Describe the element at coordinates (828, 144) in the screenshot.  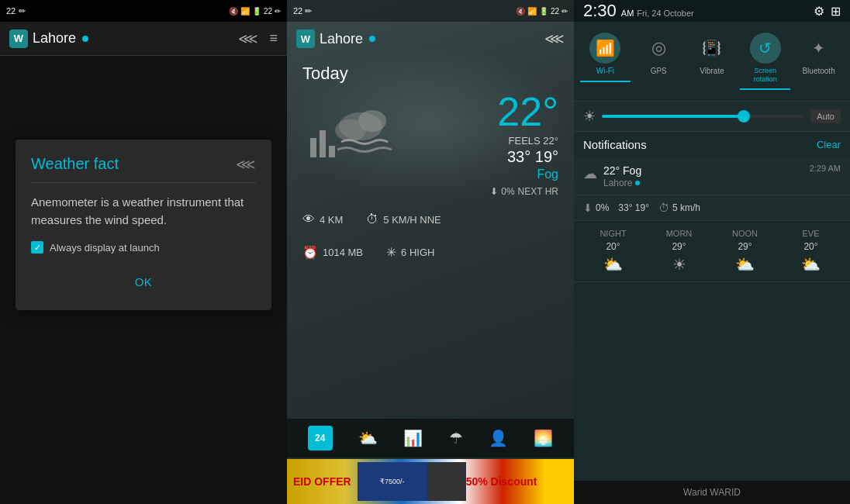
I see `clear-notifications-button: Clear` at that location.